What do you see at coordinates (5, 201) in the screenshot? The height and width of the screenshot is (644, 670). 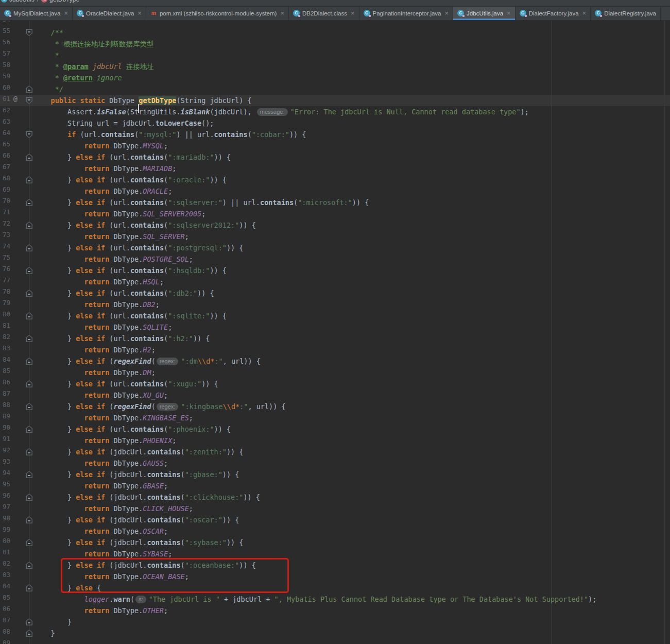 I see `line-number: 70` at bounding box center [5, 201].